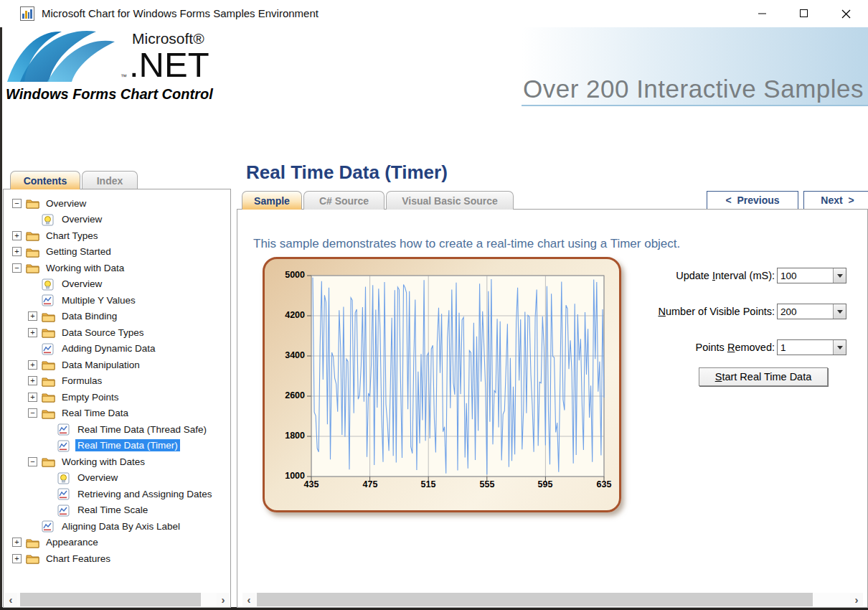 The width and height of the screenshot is (868, 610). Describe the element at coordinates (771, 347) in the screenshot. I see `points-removed-row: Points Removed: 1` at that location.